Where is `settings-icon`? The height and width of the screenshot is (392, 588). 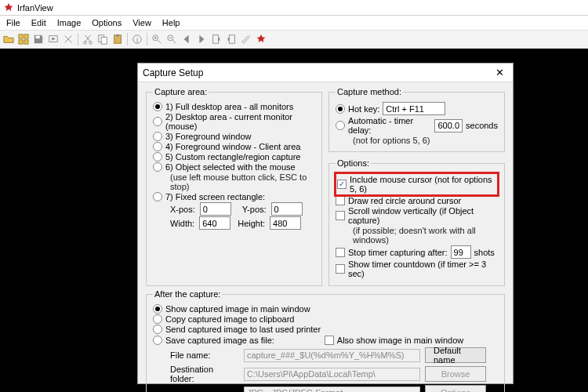
settings-icon is located at coordinates (246, 39).